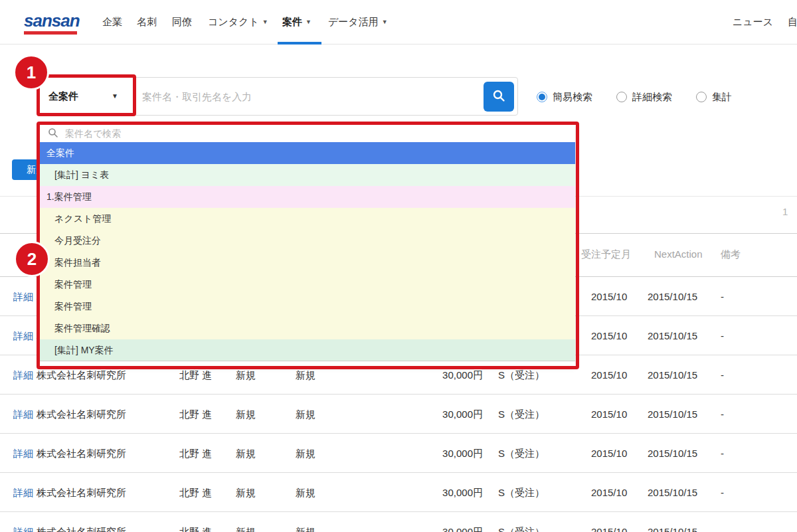  Describe the element at coordinates (238, 23) in the screenshot. I see `nav-item-contacts: コンタクト▼` at that location.